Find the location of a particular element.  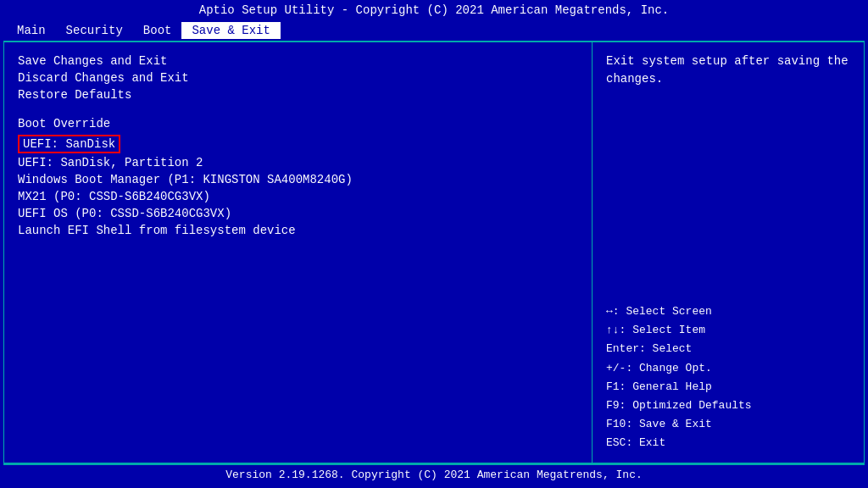

boot-item-2: Windows Boot Manager (P1: KINGSTON SA400… is located at coordinates (298, 180).